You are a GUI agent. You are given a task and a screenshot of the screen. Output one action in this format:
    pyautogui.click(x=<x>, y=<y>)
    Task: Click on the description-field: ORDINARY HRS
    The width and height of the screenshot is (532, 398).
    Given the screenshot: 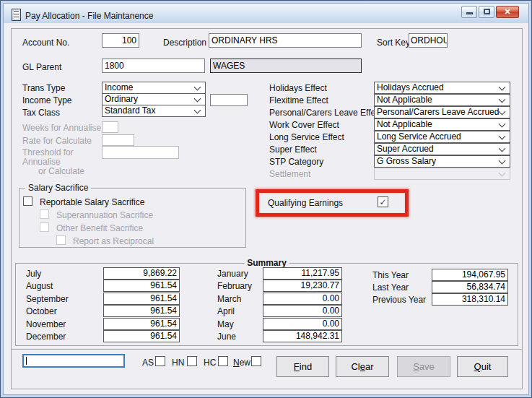 What is the action you would take?
    pyautogui.click(x=285, y=40)
    